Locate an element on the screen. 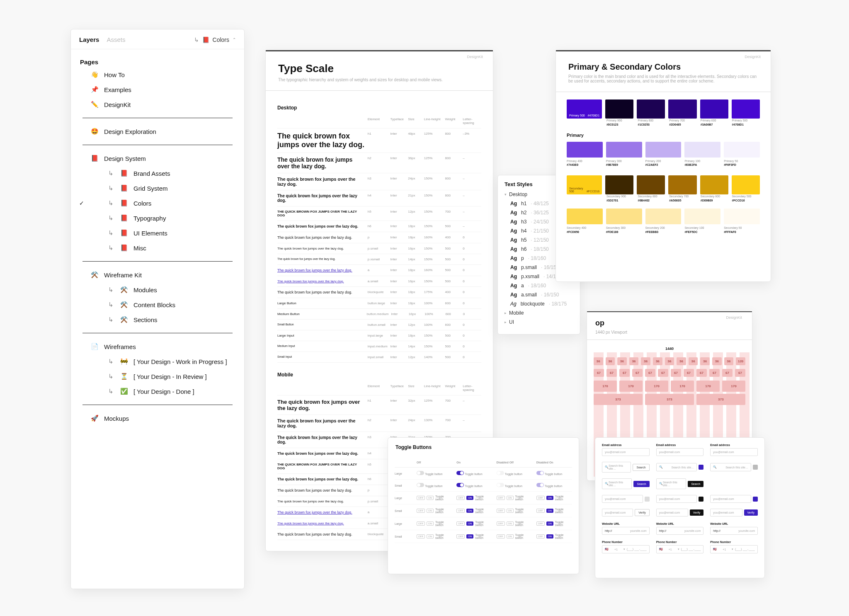  toggle-pill-icon is located at coordinates (460, 485).